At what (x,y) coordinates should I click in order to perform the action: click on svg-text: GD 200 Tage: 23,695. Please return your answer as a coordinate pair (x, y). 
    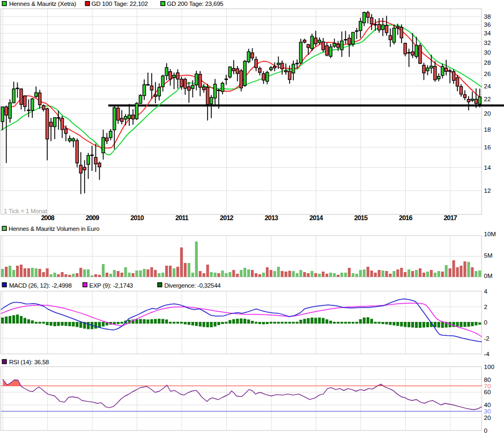
    Looking at the image, I should click on (195, 3).